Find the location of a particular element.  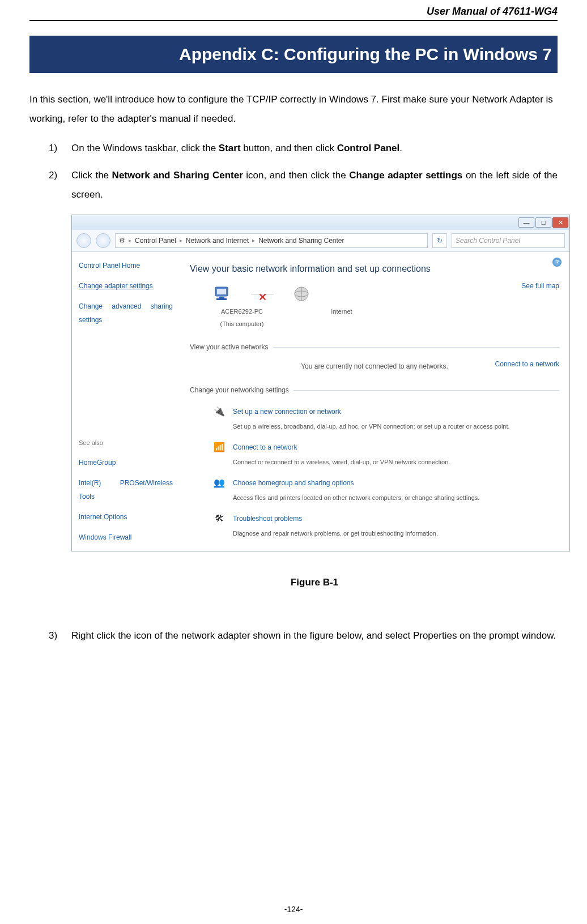

window-titlebar: — □ ✕ is located at coordinates (321, 223).